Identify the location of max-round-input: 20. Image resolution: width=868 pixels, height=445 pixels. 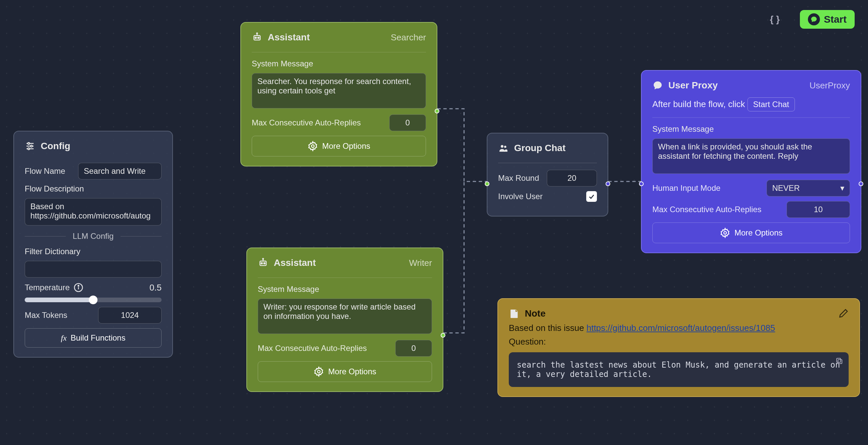
(572, 178).